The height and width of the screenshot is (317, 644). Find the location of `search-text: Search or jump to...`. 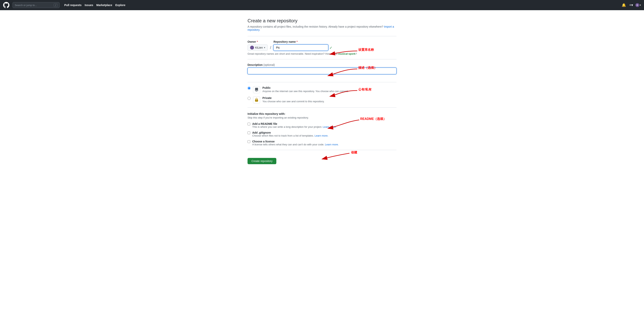

search-text: Search or jump to... is located at coordinates (26, 5).